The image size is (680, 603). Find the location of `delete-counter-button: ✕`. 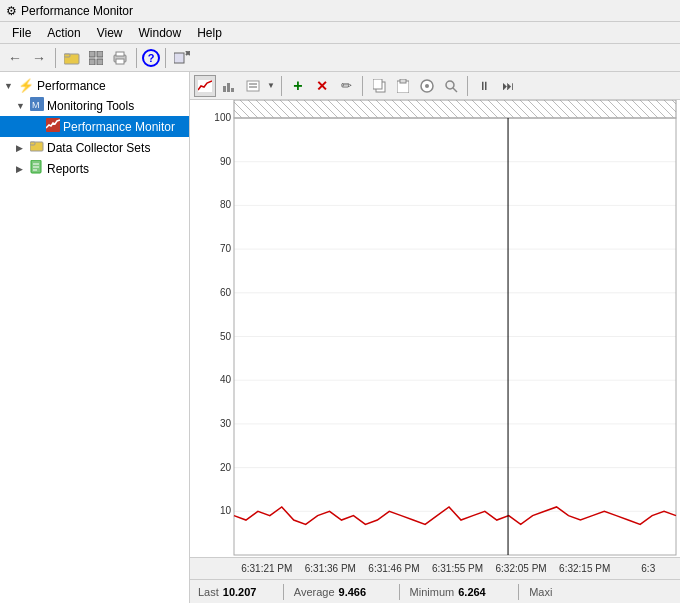

delete-counter-button: ✕ is located at coordinates (322, 86).